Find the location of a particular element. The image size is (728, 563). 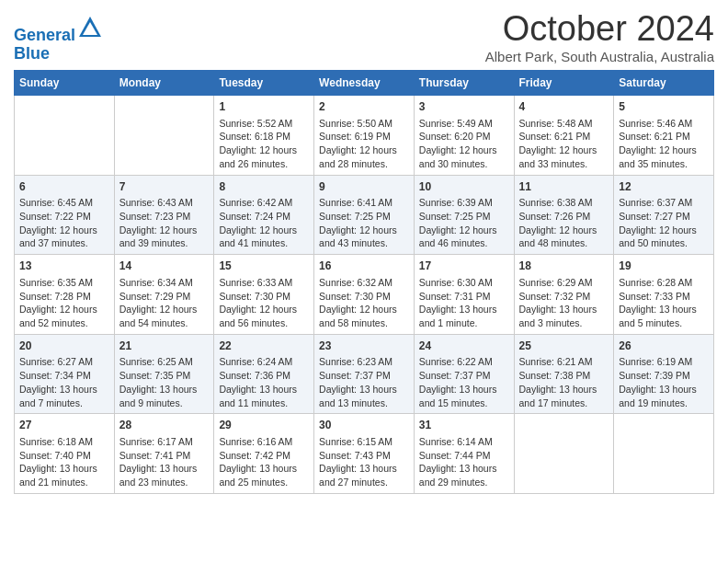

day-info-line: Sunrise: 5:46 AM is located at coordinates (655, 123).